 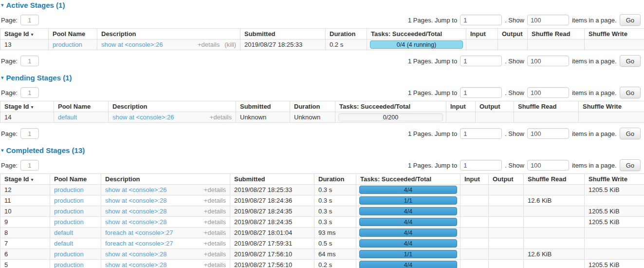 I want to click on tasks-progress-bar: 4/4, so click(x=408, y=190).